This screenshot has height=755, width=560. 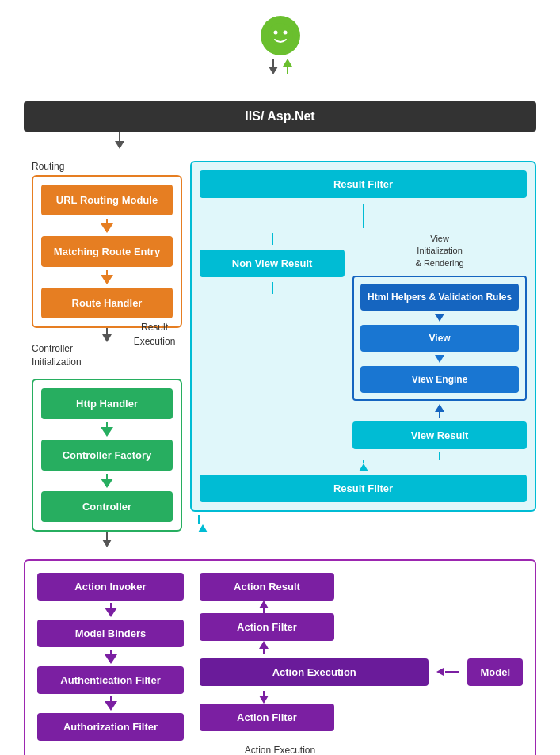 I want to click on result-filter-bottom-box: Result Filter, so click(x=363, y=488).